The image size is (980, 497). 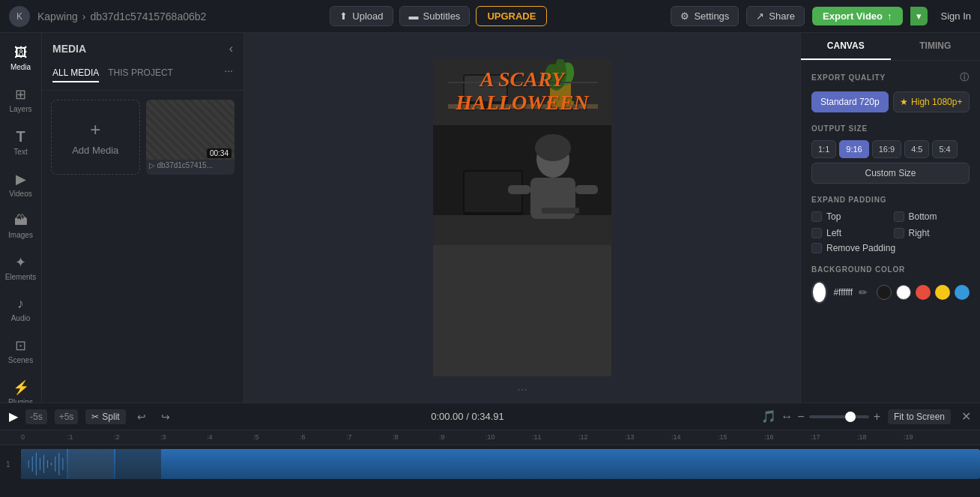 What do you see at coordinates (142, 78) in the screenshot?
I see `media-tabs: ALL MEDIA THIS PROJECT ···` at bounding box center [142, 78].